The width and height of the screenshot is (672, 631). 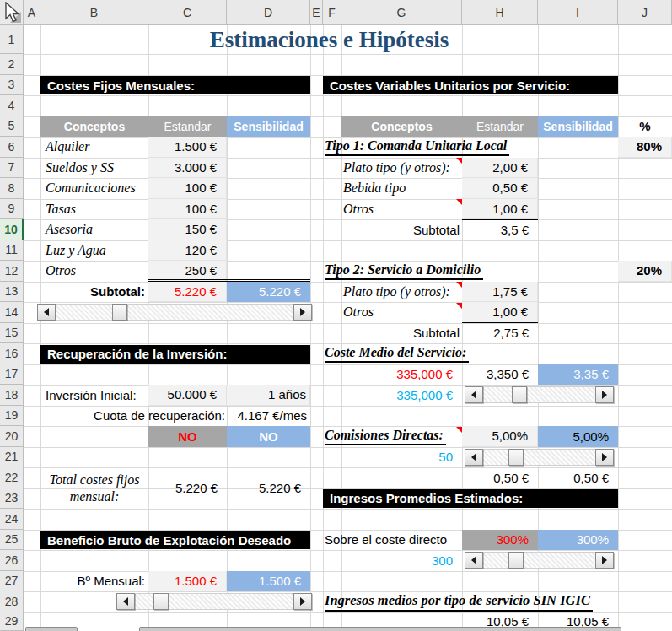 What do you see at coordinates (12, 395) in the screenshot?
I see `row-header: 18` at bounding box center [12, 395].